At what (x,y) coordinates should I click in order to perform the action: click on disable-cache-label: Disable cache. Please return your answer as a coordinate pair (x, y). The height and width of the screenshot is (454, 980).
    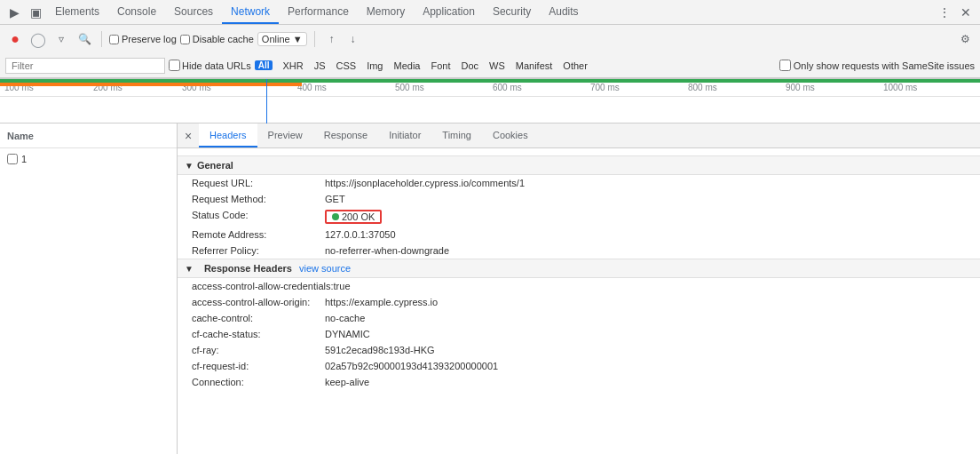
    Looking at the image, I should click on (217, 39).